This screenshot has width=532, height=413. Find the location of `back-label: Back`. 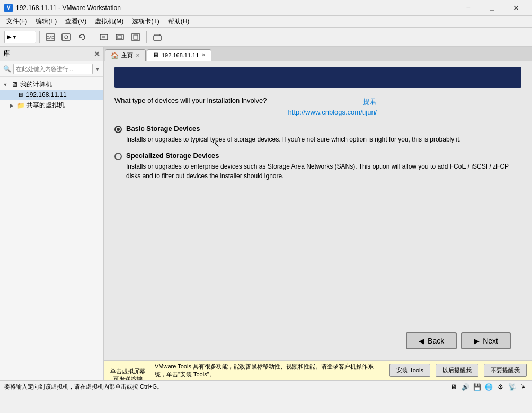

back-label: Back is located at coordinates (436, 341).